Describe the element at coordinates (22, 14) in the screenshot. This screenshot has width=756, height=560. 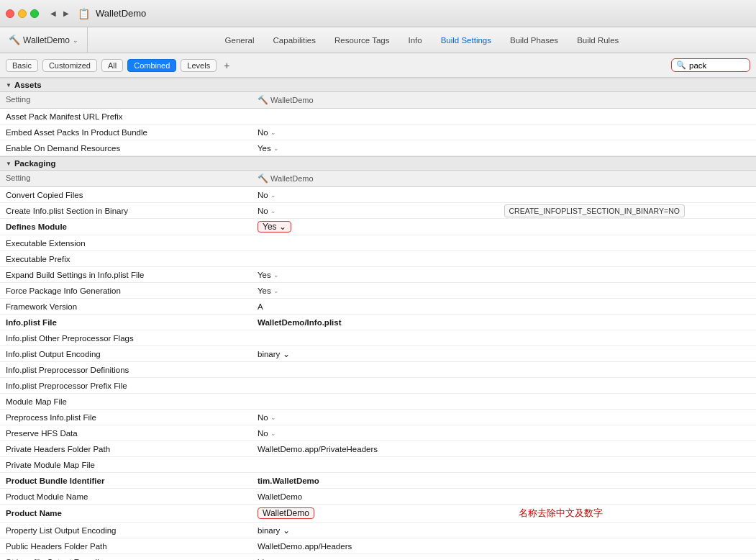
I see `minimize-button` at that location.